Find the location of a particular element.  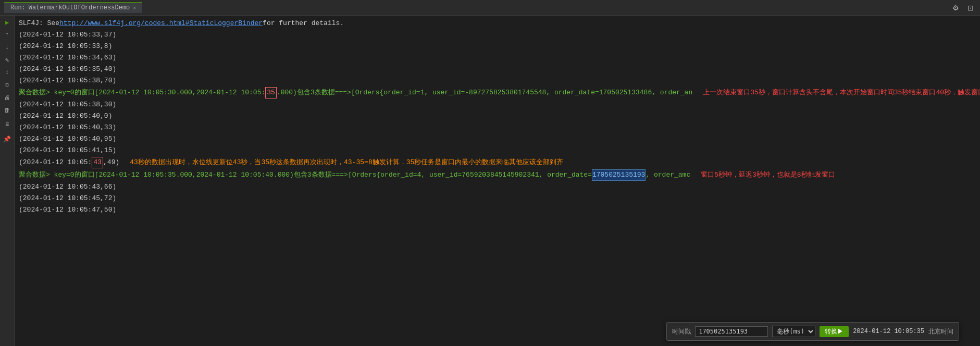

timestamp-input is located at coordinates (731, 331).